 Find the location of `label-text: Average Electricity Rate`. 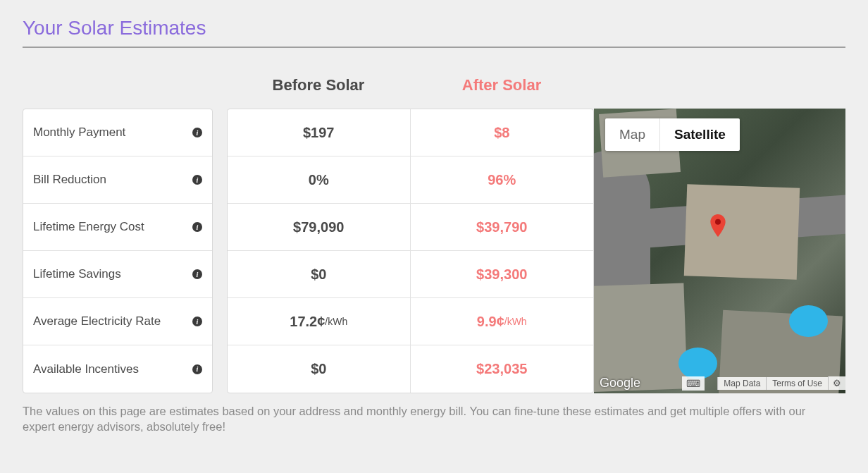

label-text: Average Electricity Rate is located at coordinates (97, 321).